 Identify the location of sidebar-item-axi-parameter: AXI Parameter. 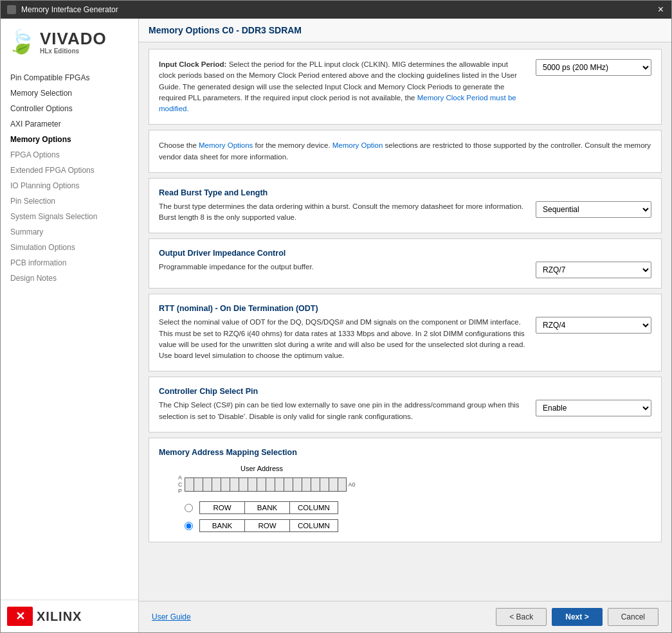
(69, 124).